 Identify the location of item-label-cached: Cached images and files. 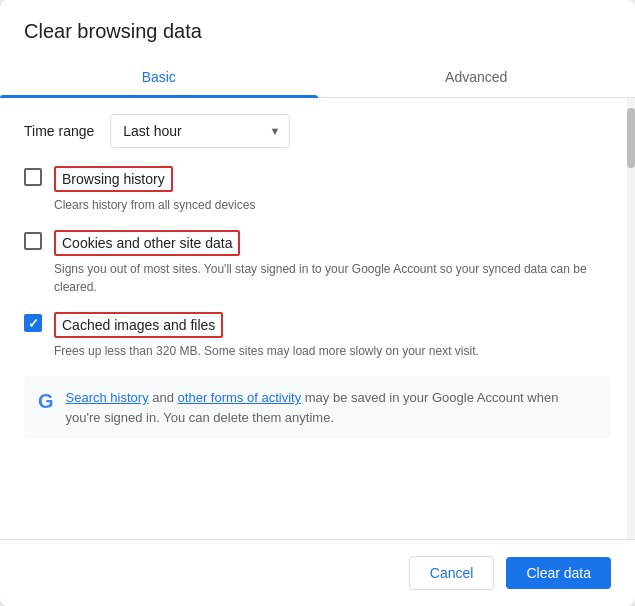
(138, 325).